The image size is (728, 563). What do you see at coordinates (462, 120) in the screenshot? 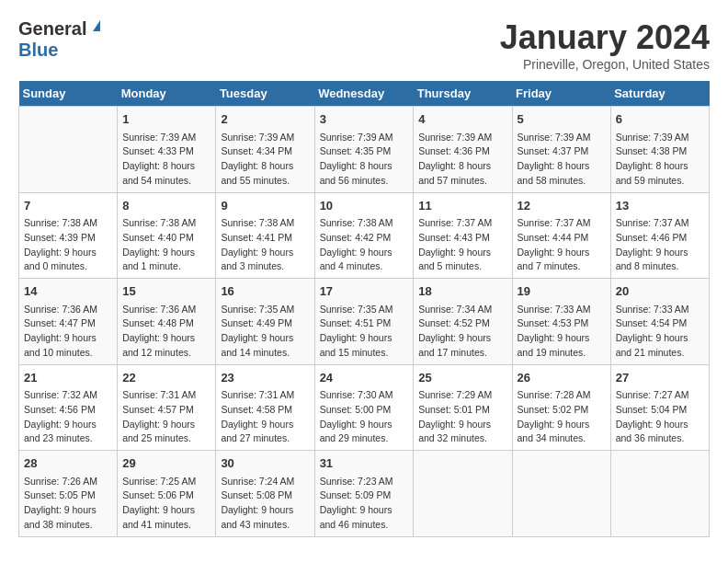
I see `day-number: 4` at bounding box center [462, 120].